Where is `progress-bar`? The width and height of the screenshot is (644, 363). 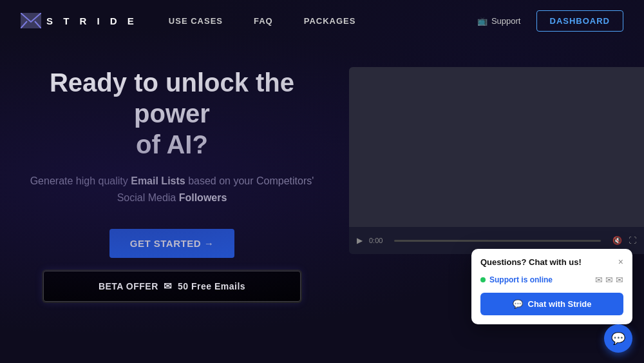
progress-bar is located at coordinates (497, 241).